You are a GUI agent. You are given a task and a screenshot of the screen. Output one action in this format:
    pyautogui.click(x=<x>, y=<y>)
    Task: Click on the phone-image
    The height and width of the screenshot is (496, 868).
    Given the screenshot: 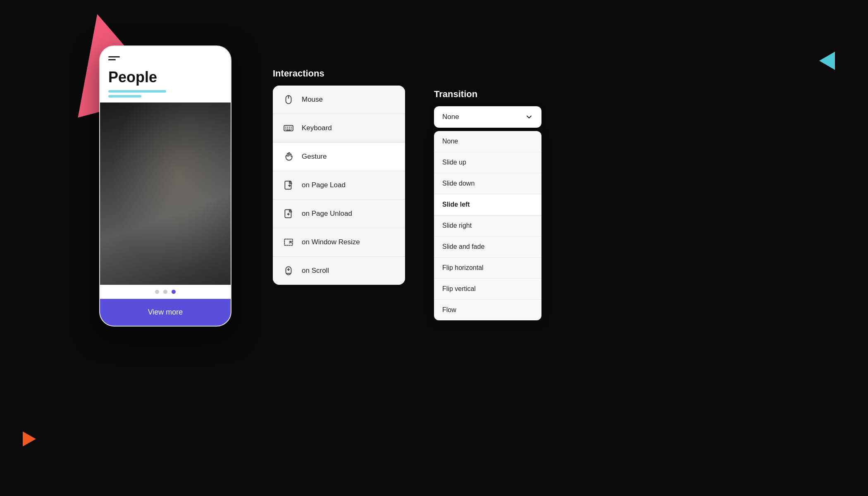 What is the action you would take?
    pyautogui.click(x=165, y=193)
    